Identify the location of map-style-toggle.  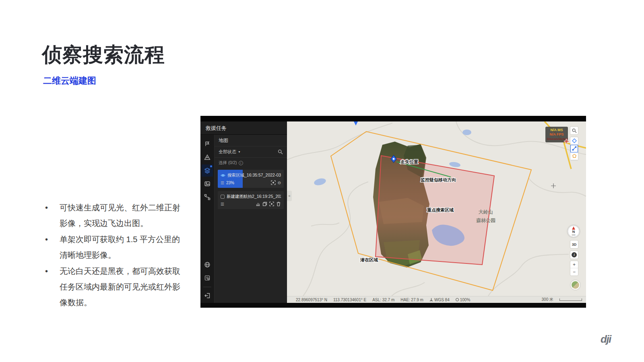
(576, 285).